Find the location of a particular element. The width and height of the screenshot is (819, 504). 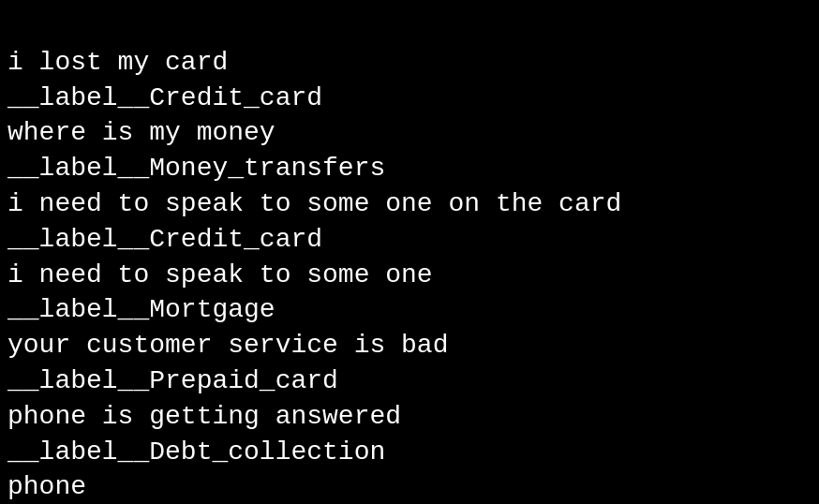

label-line: __label__Money_transfers is located at coordinates (410, 169).